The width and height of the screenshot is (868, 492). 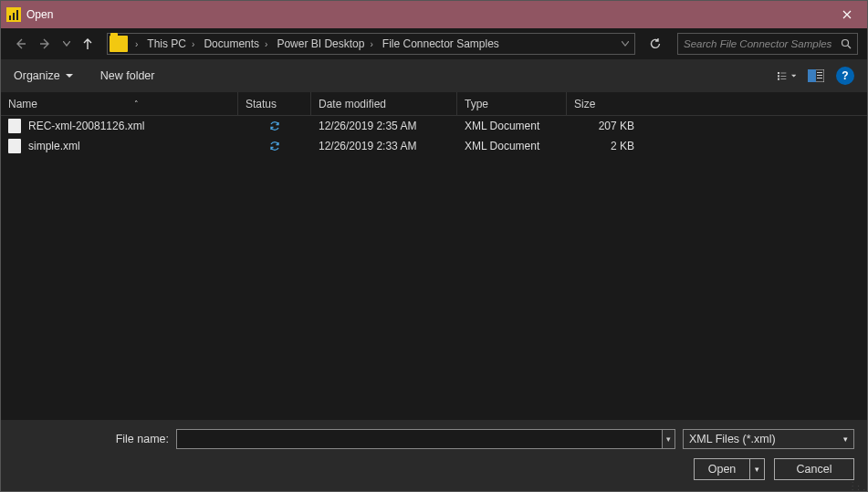 I want to click on window-title: Open, so click(x=40, y=15).